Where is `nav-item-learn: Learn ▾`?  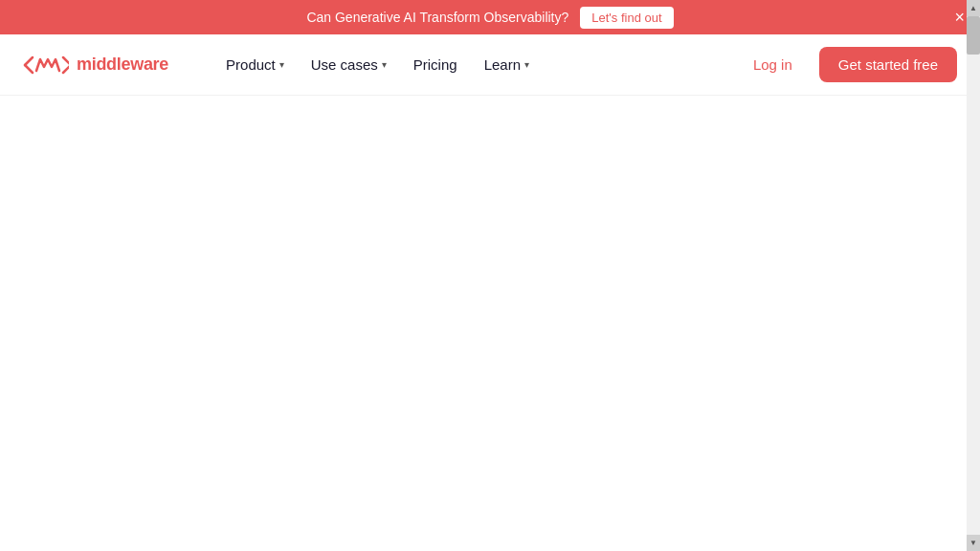 nav-item-learn: Learn ▾ is located at coordinates (507, 65).